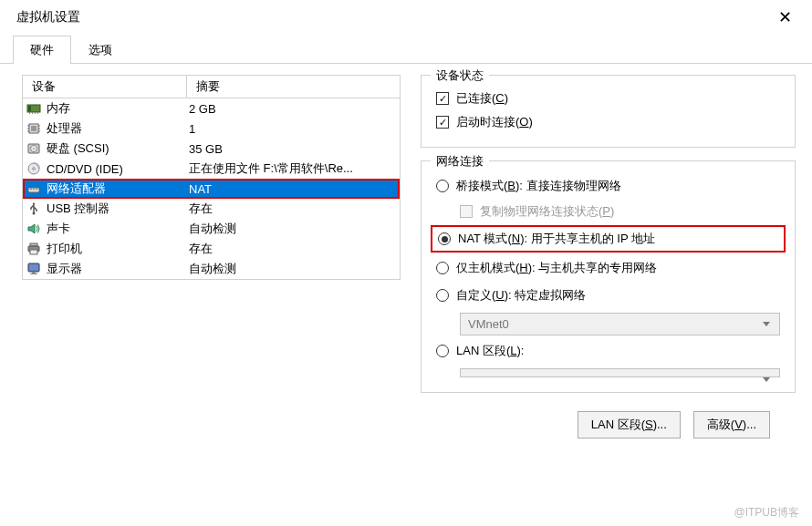 The image size is (812, 526). What do you see at coordinates (34, 189) in the screenshot?
I see `network-icon` at bounding box center [34, 189].